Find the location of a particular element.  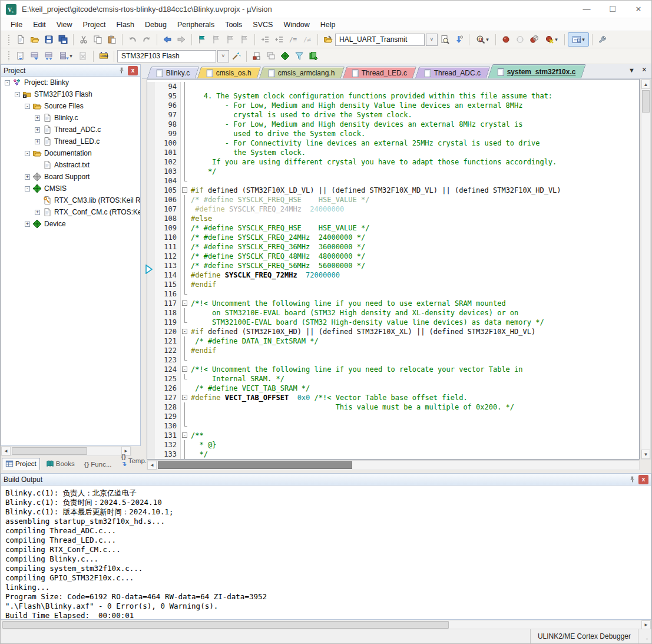

target-name: STM32F103 Flash is located at coordinates (167, 56).